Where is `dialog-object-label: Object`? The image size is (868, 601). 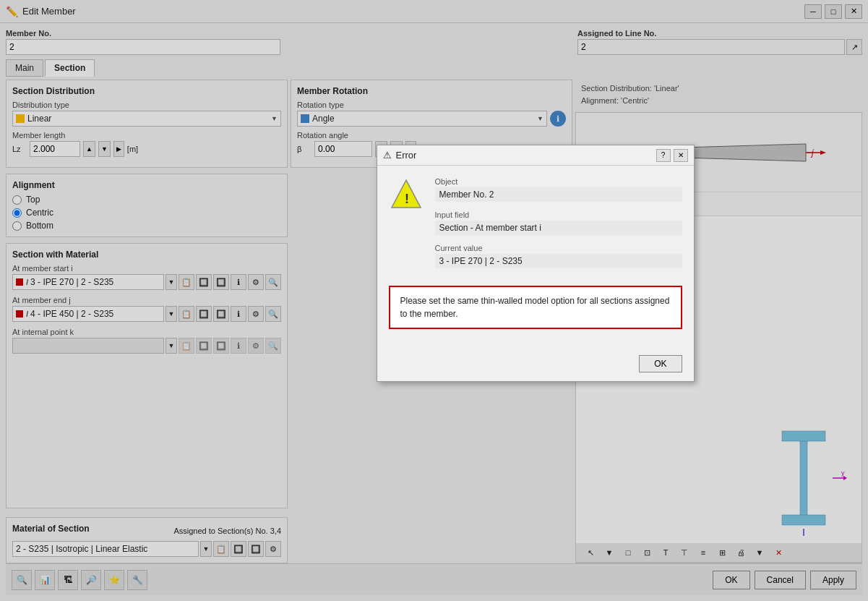 dialog-object-label: Object is located at coordinates (559, 182).